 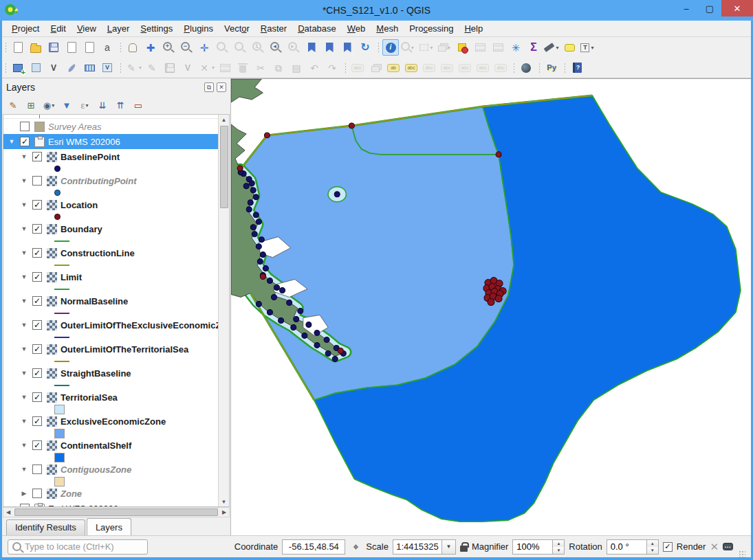 I want to click on magnifier-value: 100%, so click(x=532, y=547).